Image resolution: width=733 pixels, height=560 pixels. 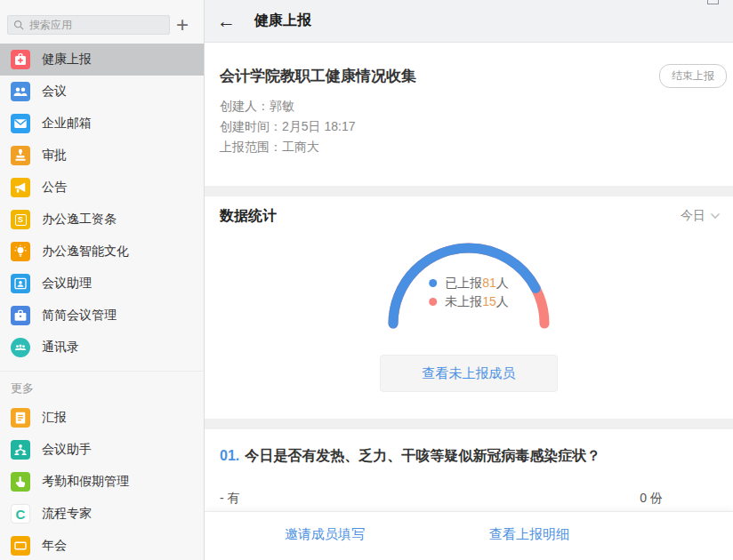 I want to click on plus-icon: +, so click(x=182, y=25).